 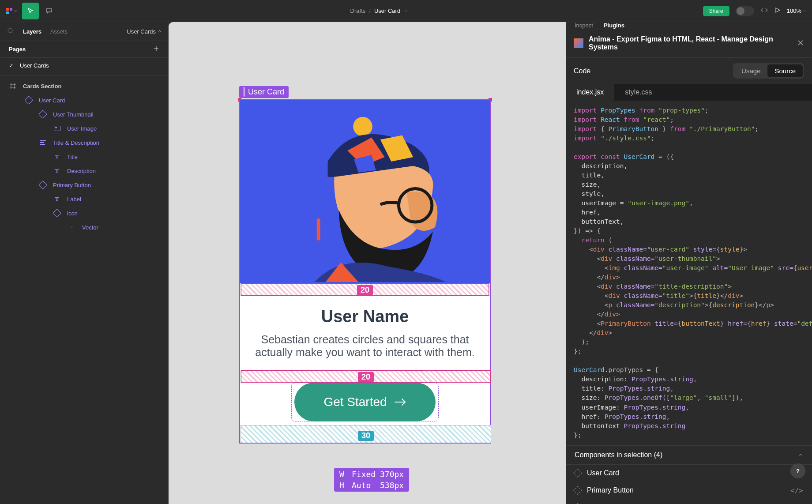 I want to click on seg-usage: Usage, so click(x=751, y=71).